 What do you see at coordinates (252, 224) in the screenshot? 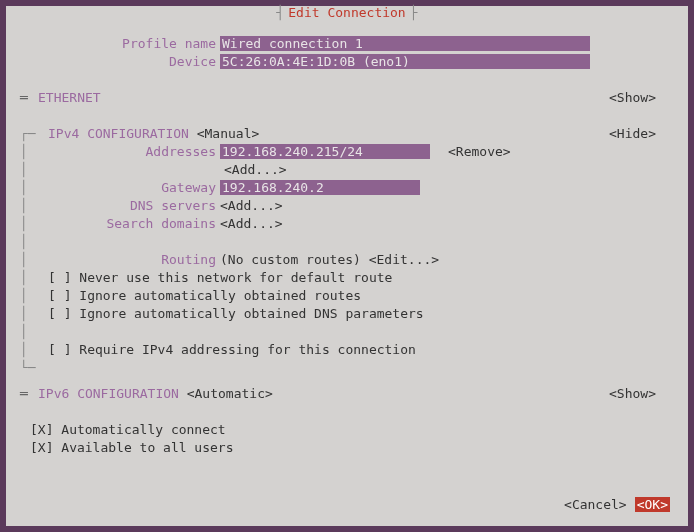
I see `search-add-button: <Add...>` at bounding box center [252, 224].